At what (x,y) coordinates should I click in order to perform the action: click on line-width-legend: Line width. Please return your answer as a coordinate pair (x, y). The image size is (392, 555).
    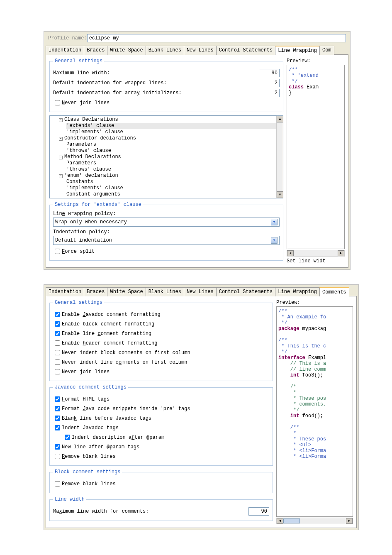
    Looking at the image, I should click on (70, 499).